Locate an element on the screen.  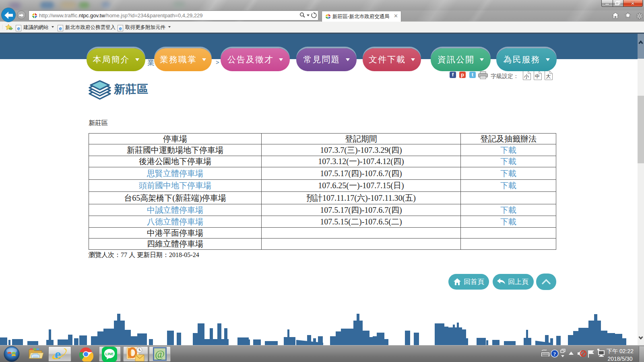
svg-text: LINE is located at coordinates (109, 354).